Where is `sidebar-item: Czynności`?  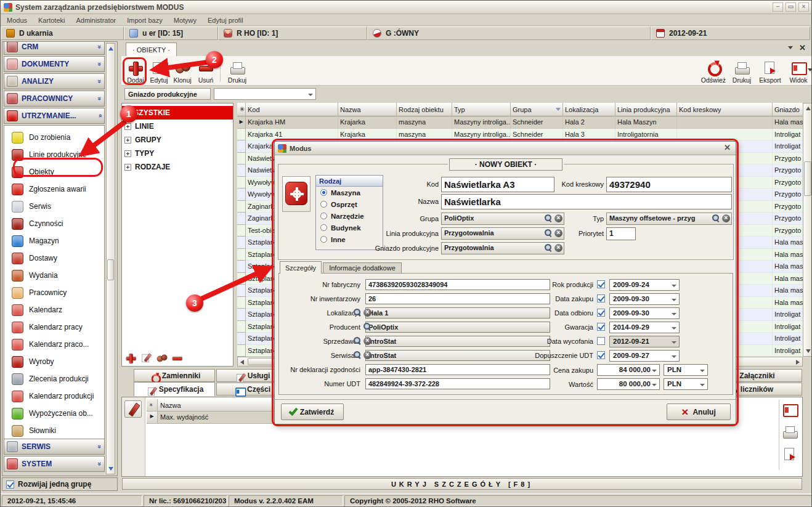 sidebar-item: Czynności is located at coordinates (54, 224).